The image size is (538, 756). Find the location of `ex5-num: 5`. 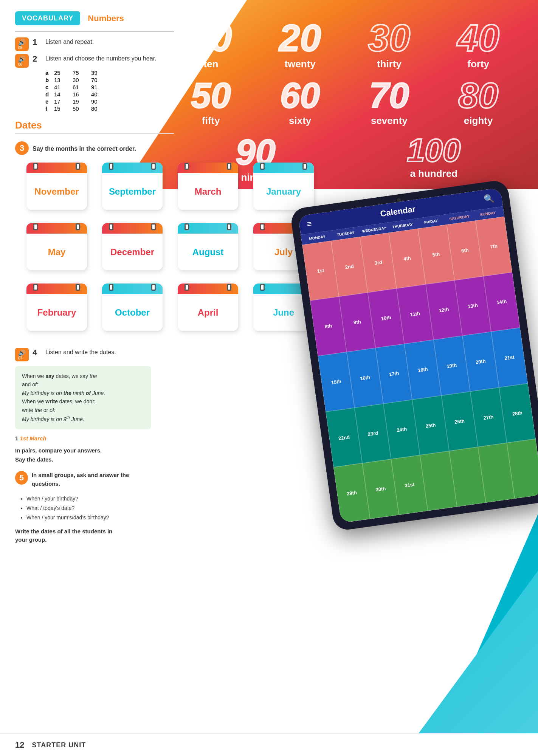

ex5-num: 5 is located at coordinates (22, 478).